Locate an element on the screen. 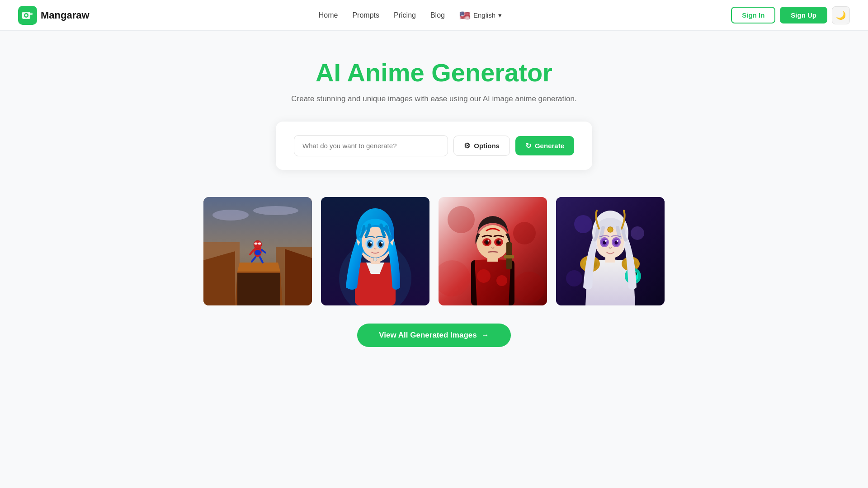 The image size is (868, 488). generator-container: ⚙ Options ↻ Generate is located at coordinates (434, 145).